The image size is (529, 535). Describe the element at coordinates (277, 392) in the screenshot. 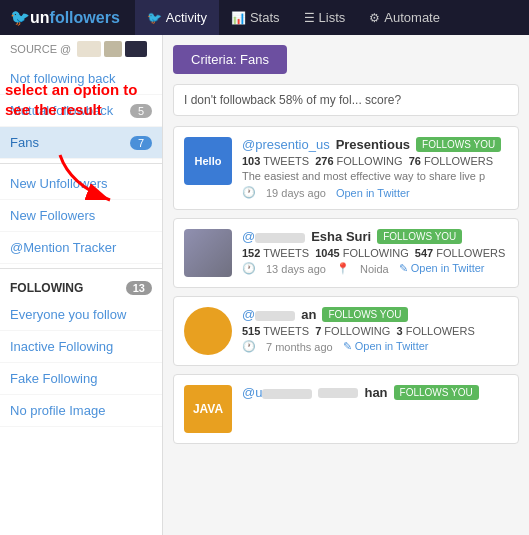

I see `handle-java: @u` at that location.